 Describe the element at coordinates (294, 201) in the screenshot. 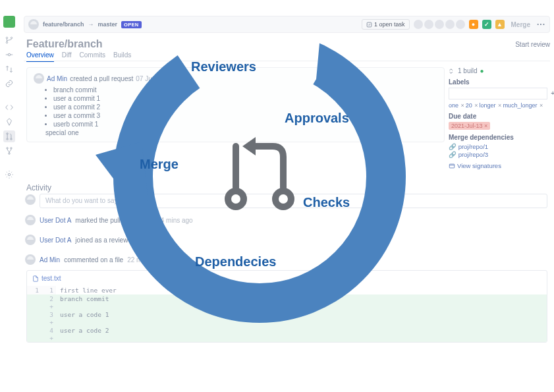

I see `comment-input: What do you want to say?` at that location.